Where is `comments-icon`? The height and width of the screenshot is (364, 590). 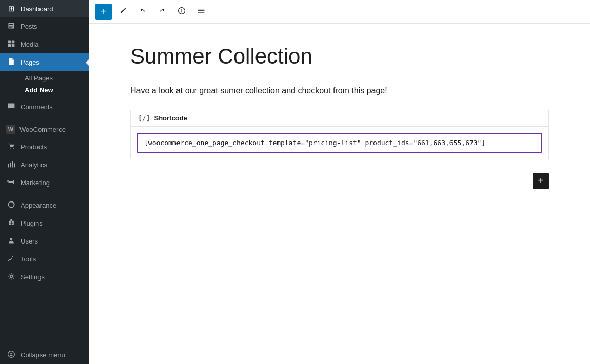 comments-icon is located at coordinates (11, 107).